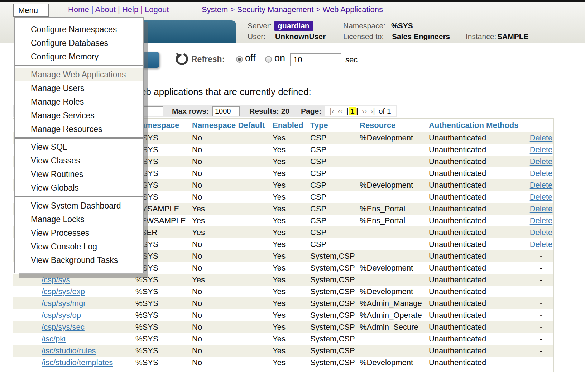 The image size is (585, 392). I want to click on menu-item-view-background-tasks: View Background Tasks, so click(79, 260).